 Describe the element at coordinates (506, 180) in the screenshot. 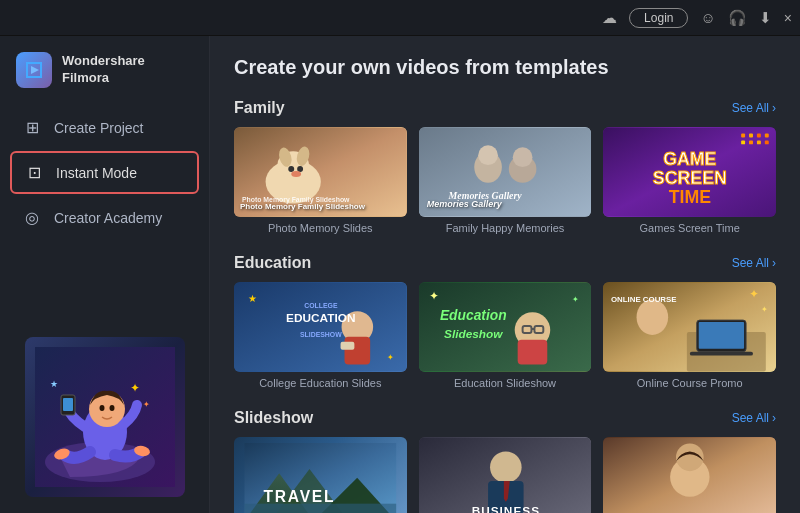

I see `template-card-family-happy: Memories Gallery Family Happy Memories` at that location.